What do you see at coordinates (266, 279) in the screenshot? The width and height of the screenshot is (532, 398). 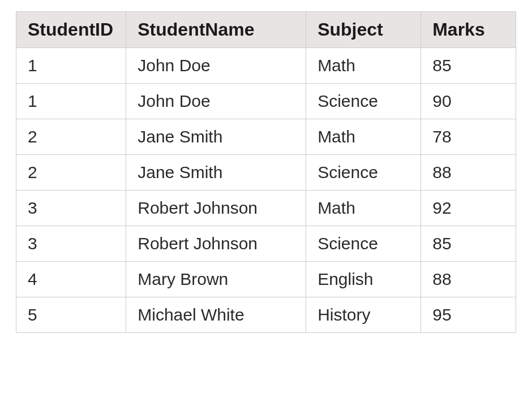 I see `table-row: 4 Mary Brown English 88` at bounding box center [266, 279].